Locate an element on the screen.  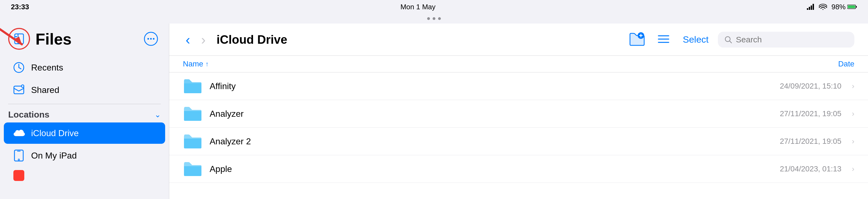
column-headers: Name ↑ Date is located at coordinates (519, 64).